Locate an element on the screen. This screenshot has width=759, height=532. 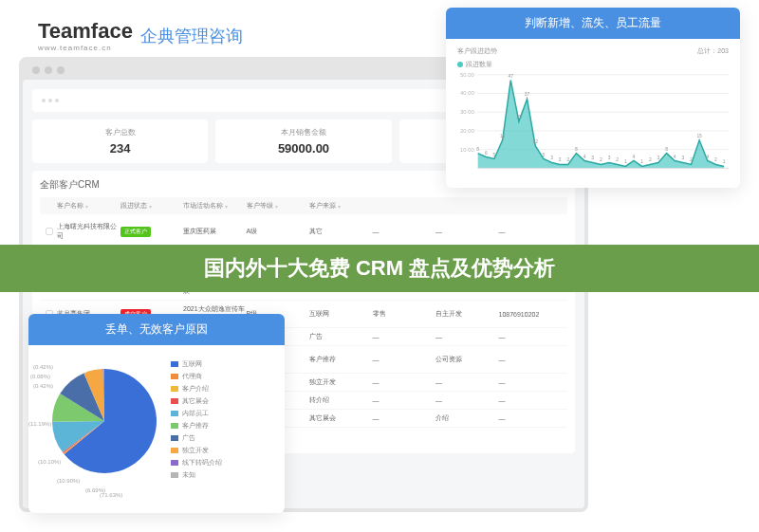
svg-text: 37 is located at coordinates (528, 95).